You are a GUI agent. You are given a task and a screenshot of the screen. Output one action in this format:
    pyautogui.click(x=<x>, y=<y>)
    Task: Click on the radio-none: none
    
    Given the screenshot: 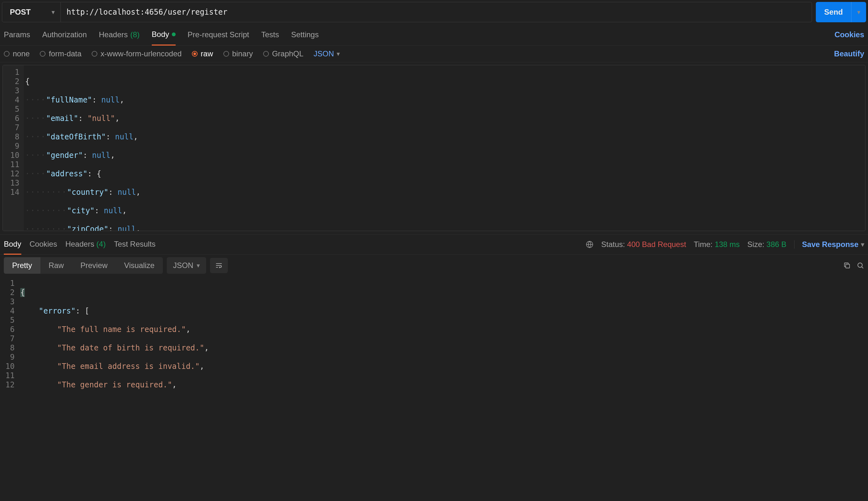 What is the action you would take?
    pyautogui.click(x=17, y=54)
    